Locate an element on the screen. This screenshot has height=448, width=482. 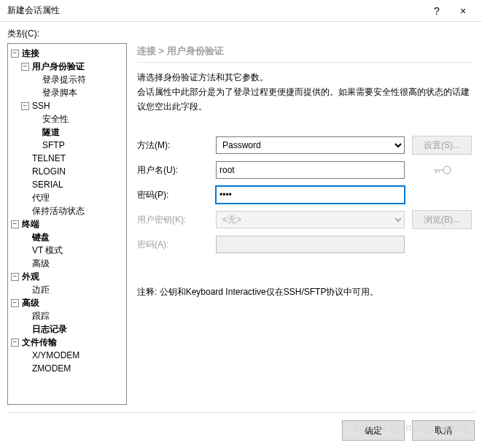
tree-advanced: 高级 is located at coordinates (31, 303).